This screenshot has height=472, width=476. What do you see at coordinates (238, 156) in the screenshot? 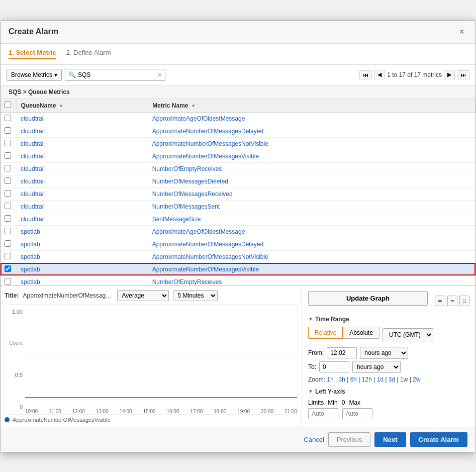
I see `table-row: cloudtrail ApproximateNumberOfMessagesVi…` at bounding box center [238, 156].